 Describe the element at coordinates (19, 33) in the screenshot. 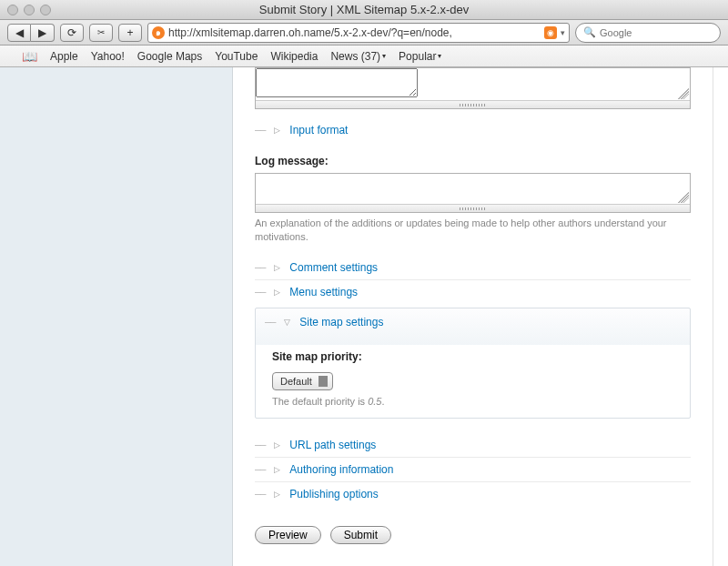

I see `back-button: ◀` at that location.